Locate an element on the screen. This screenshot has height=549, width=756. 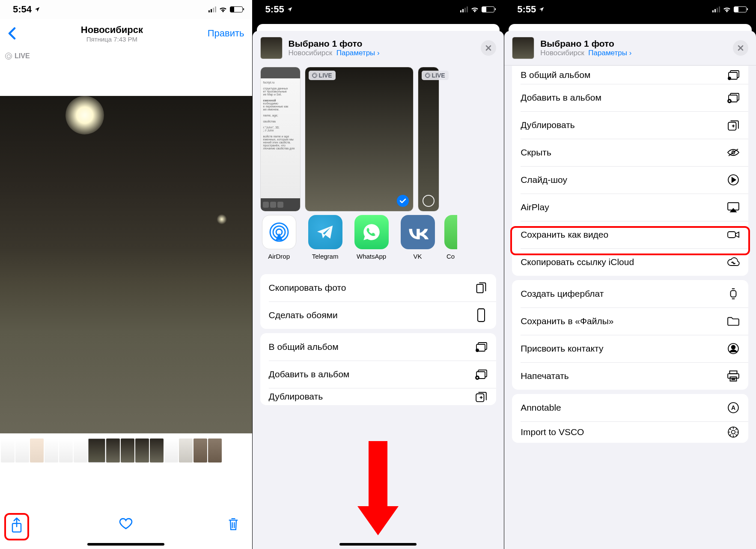
action-print: Напечатать is located at coordinates (630, 376).